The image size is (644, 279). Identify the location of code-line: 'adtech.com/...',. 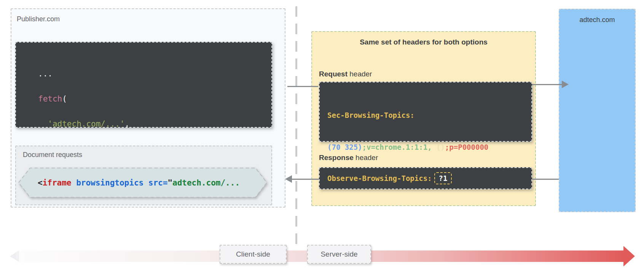
(155, 124).